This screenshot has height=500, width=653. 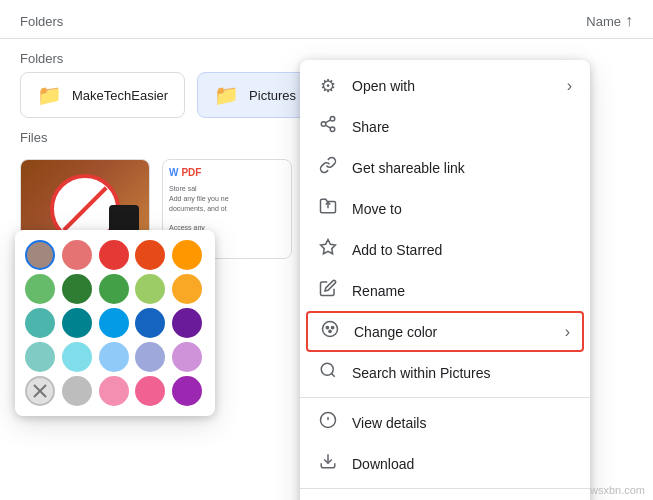 What do you see at coordinates (150, 255) in the screenshot?
I see `color-swatch-deep-orange` at bounding box center [150, 255].